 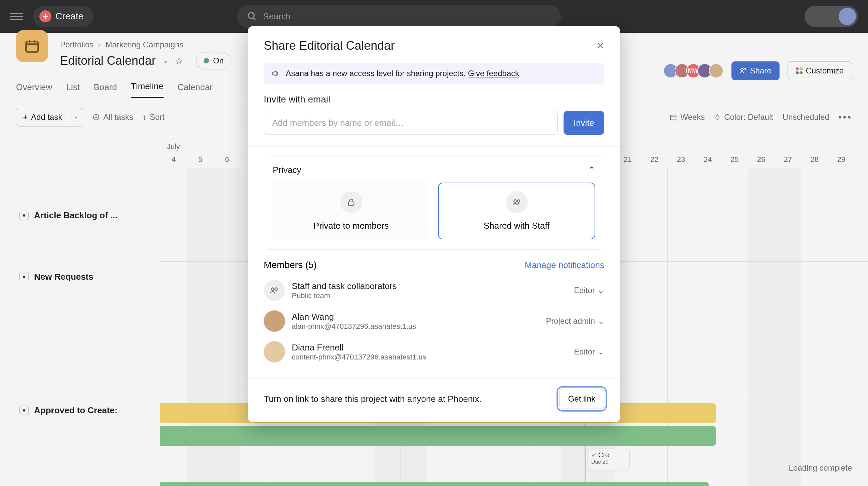 What do you see at coordinates (290, 265) in the screenshot?
I see `members-title: Members (5)` at bounding box center [290, 265].